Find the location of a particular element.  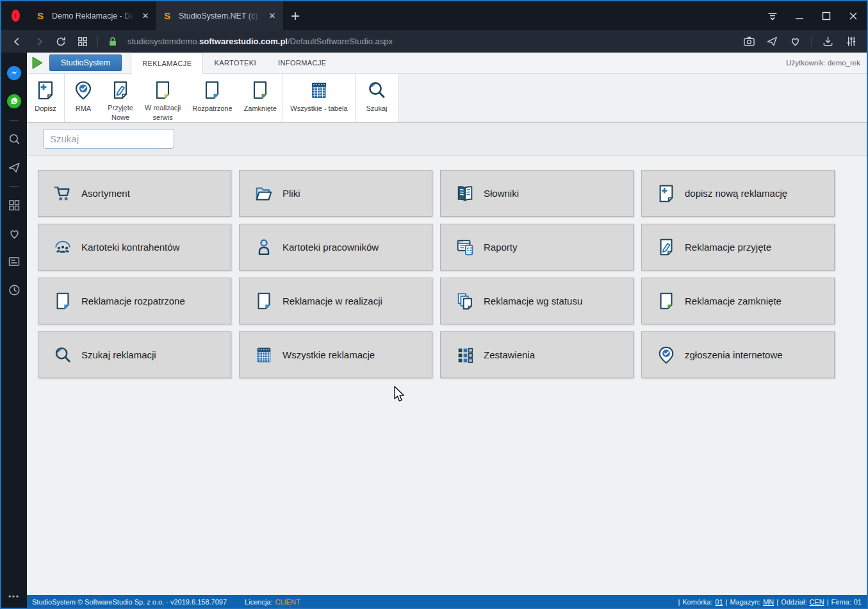

tab-kartoteki: KARTOTEKI is located at coordinates (235, 63).